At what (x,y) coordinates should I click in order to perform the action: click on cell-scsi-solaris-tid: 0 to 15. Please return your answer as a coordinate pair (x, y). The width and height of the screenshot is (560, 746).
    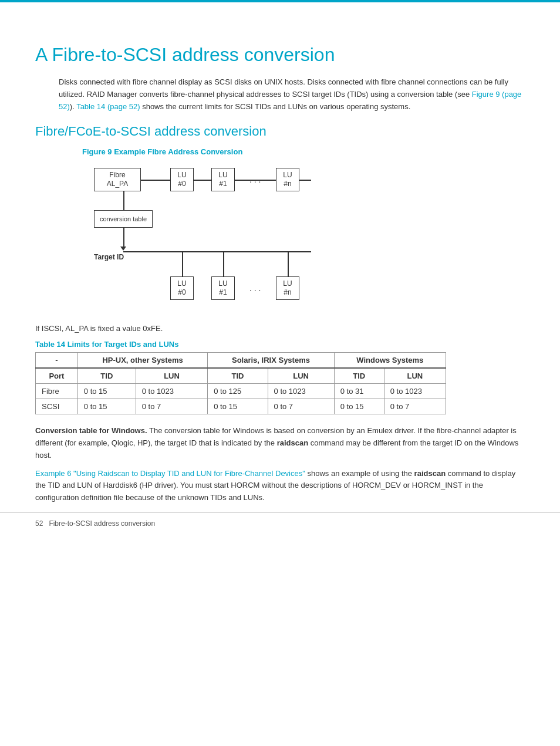
    Looking at the image, I should click on (238, 407).